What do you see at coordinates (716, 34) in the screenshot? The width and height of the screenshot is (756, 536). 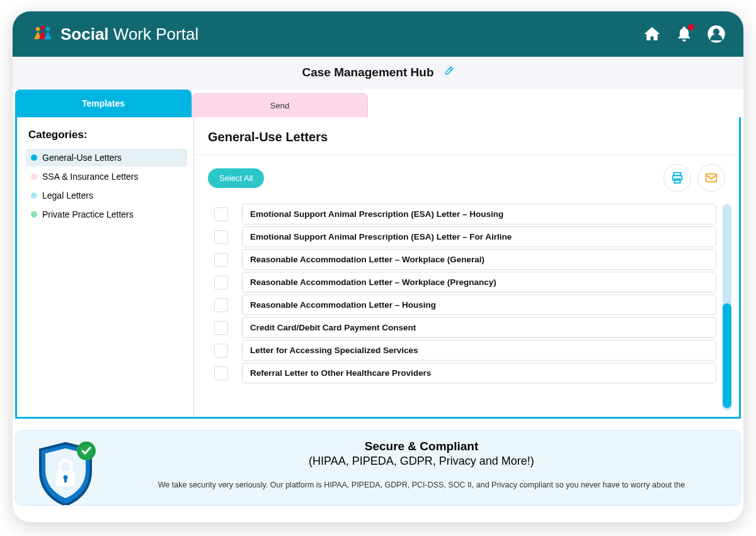 I see `account-icon` at bounding box center [716, 34].